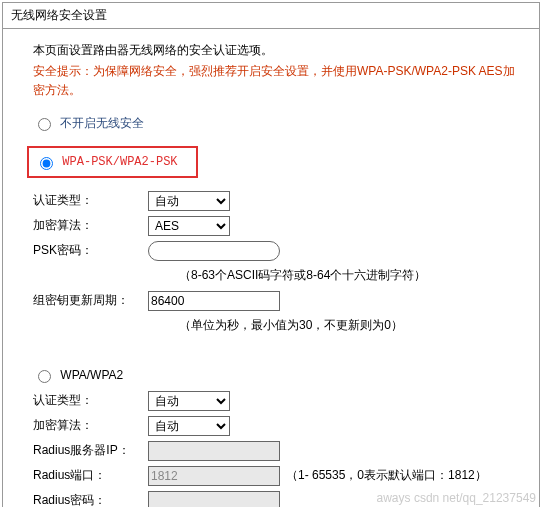 This screenshot has height=507, width=542. I want to click on option-wpa-psk-highlight: WPA-PSK/WPA2-PSK, so click(112, 162).